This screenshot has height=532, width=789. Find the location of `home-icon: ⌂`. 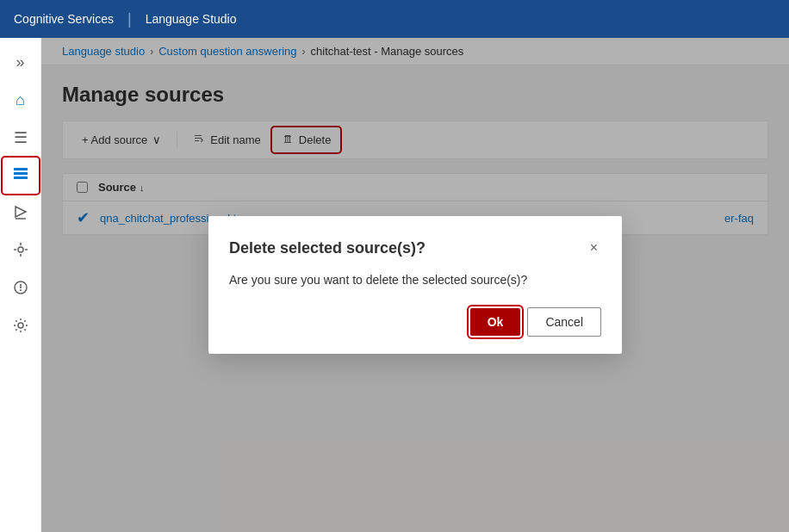

home-icon: ⌂ is located at coordinates (21, 100).